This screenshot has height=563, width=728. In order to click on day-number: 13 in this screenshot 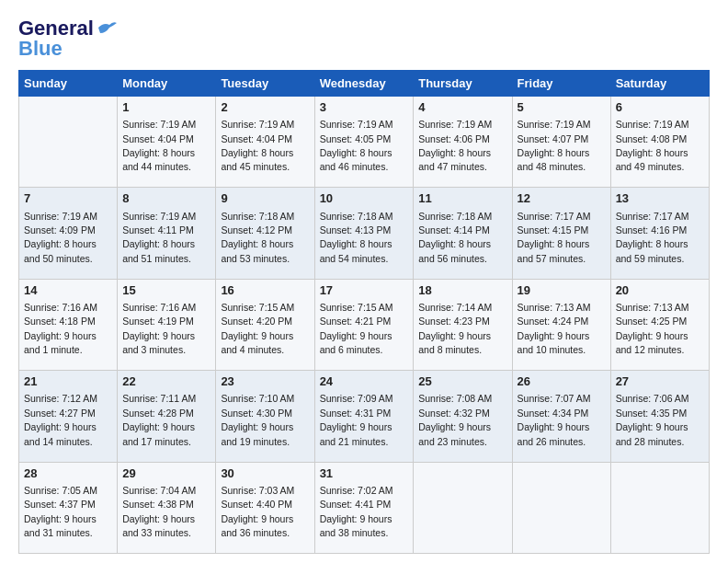, I will do `click(660, 199)`.